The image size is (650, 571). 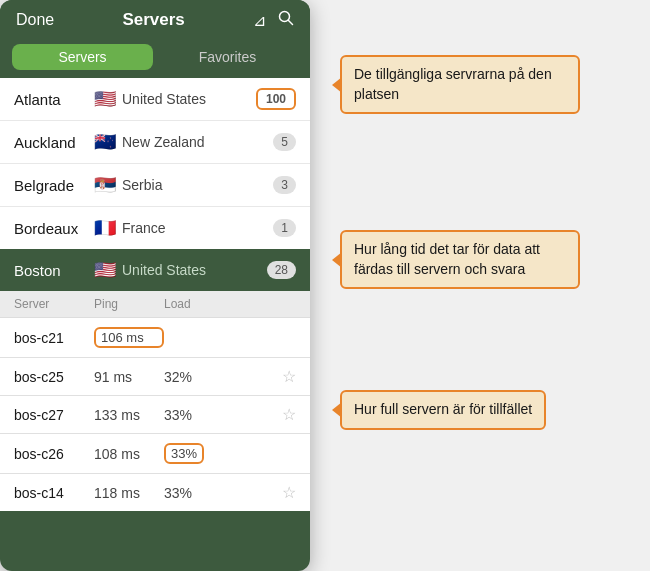 What do you see at coordinates (105, 228) in the screenshot?
I see `flag-icon: 🇫🇷` at bounding box center [105, 228].